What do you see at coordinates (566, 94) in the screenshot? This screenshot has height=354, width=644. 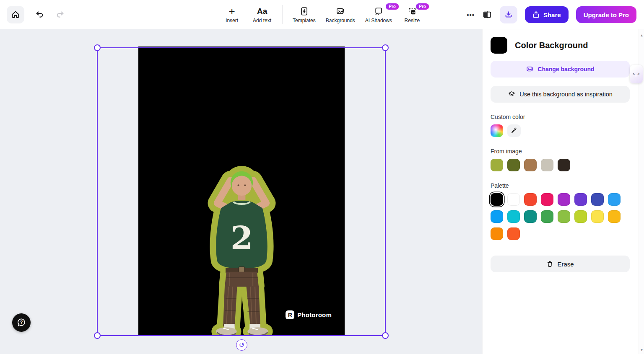 I see `inspiration-label: Use this background as inspiration` at bounding box center [566, 94].